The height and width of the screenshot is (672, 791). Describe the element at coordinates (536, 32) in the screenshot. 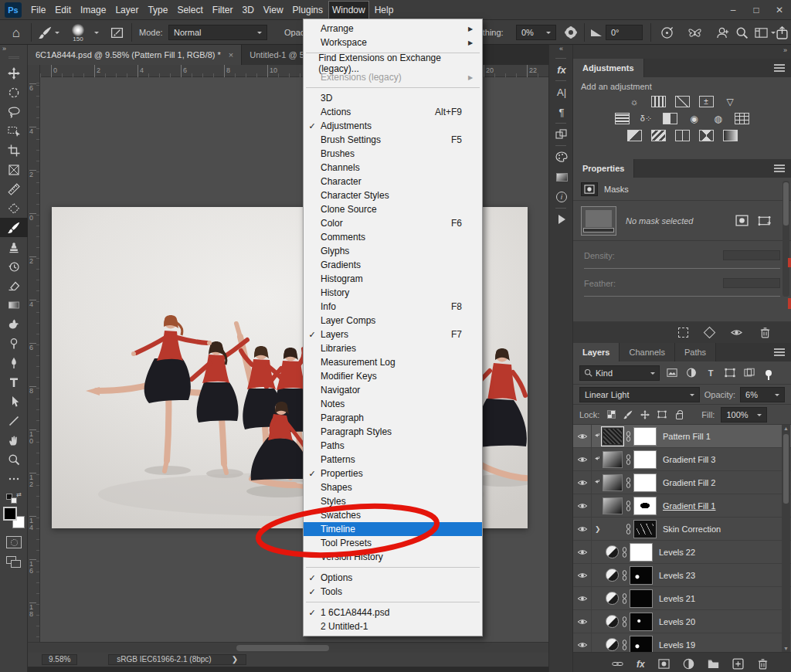

I see `smoothing-select: 0%` at that location.